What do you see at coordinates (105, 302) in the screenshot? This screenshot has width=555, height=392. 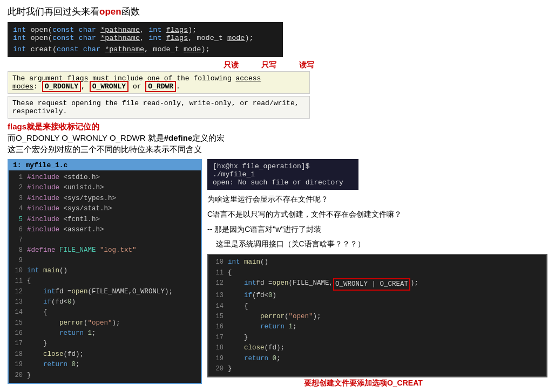 I see `code-line-l13: 13 if(fd<0)` at bounding box center [105, 302].